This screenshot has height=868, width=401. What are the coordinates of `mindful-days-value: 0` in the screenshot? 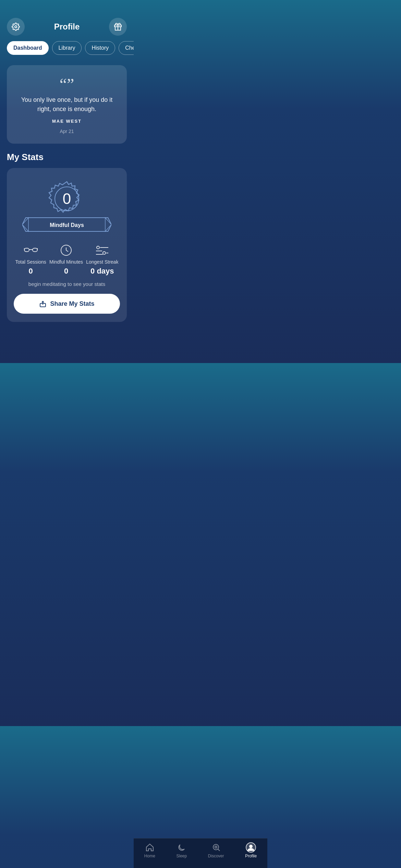 It's located at (67, 199).